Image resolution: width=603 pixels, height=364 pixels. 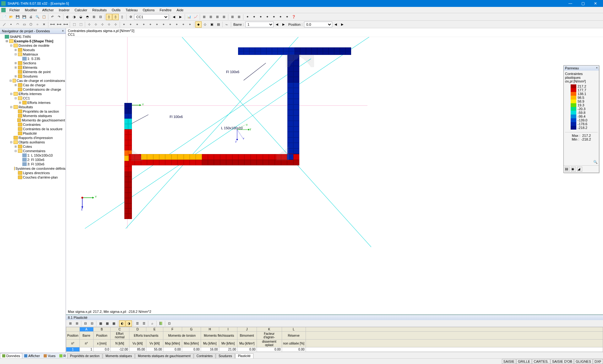 I want to click on view-tab-vues: Vues, so click(x=50, y=356).